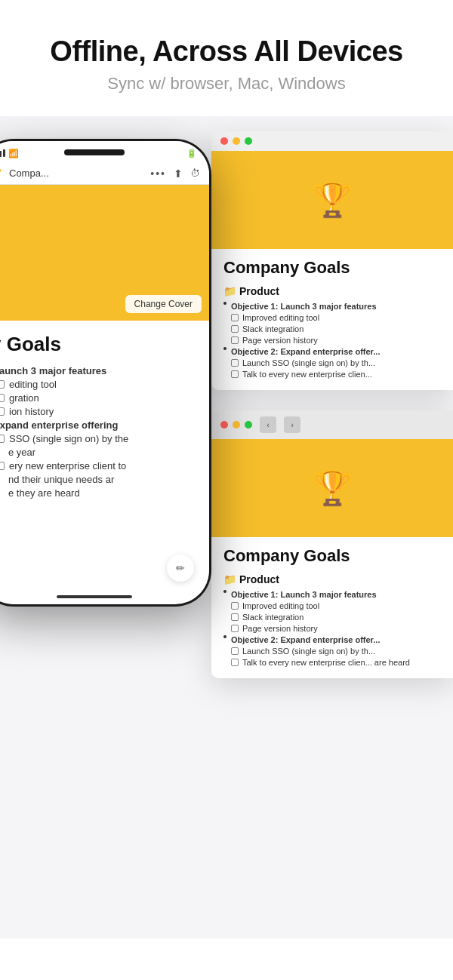 The height and width of the screenshot is (980, 453). What do you see at coordinates (9, 154) in the screenshot?
I see `status-left: 📶` at bounding box center [9, 154].